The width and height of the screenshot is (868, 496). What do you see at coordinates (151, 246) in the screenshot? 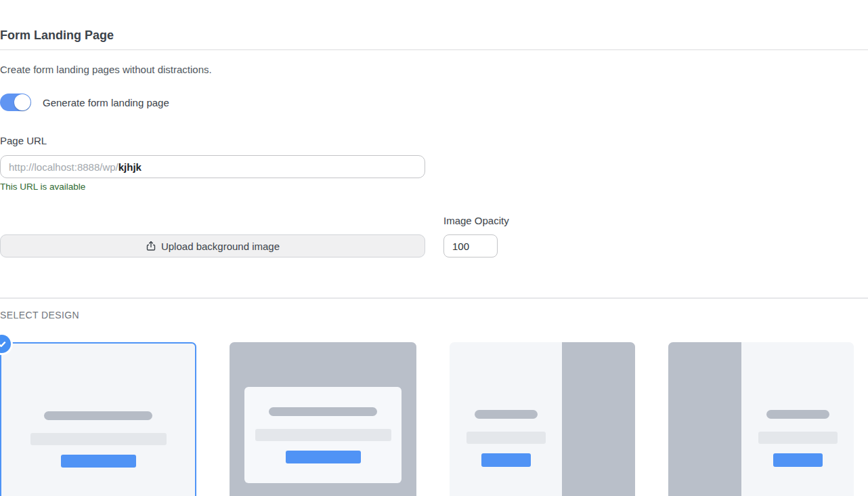
I see `upload-icon` at bounding box center [151, 246].